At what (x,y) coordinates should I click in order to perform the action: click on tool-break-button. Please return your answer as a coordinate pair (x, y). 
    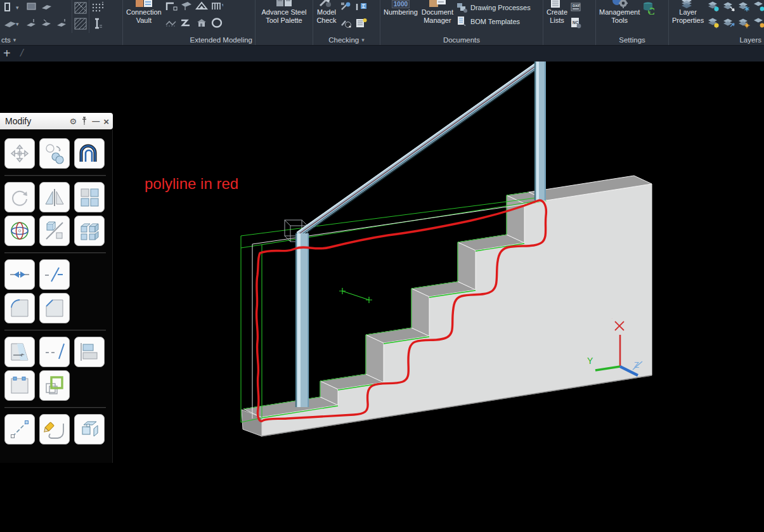
    Looking at the image, I should click on (55, 275).